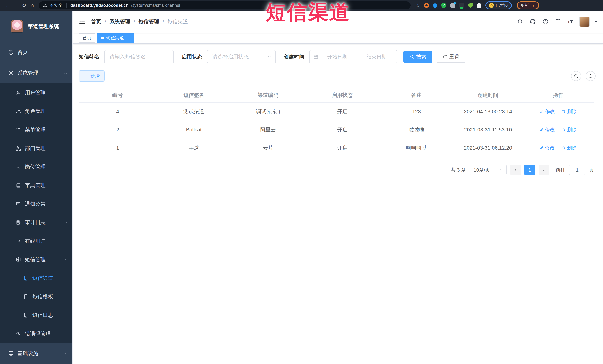  I want to click on sidebar-item: 基础设施, so click(37, 353).